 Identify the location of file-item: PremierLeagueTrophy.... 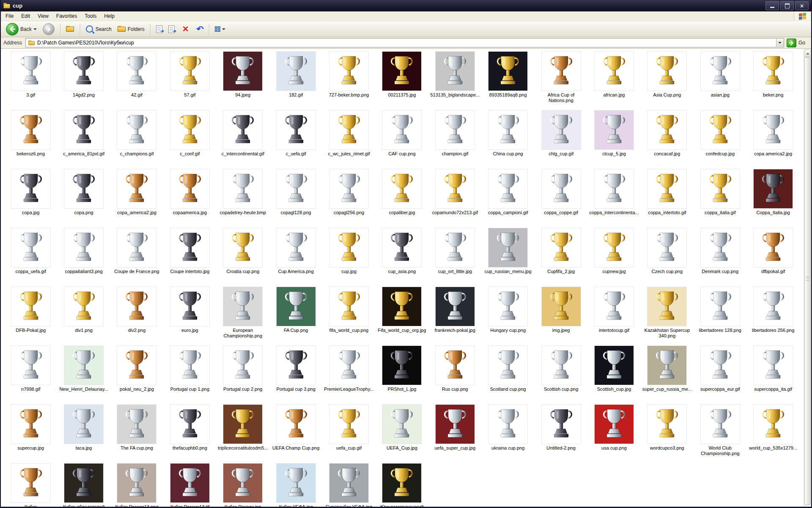
(348, 375).